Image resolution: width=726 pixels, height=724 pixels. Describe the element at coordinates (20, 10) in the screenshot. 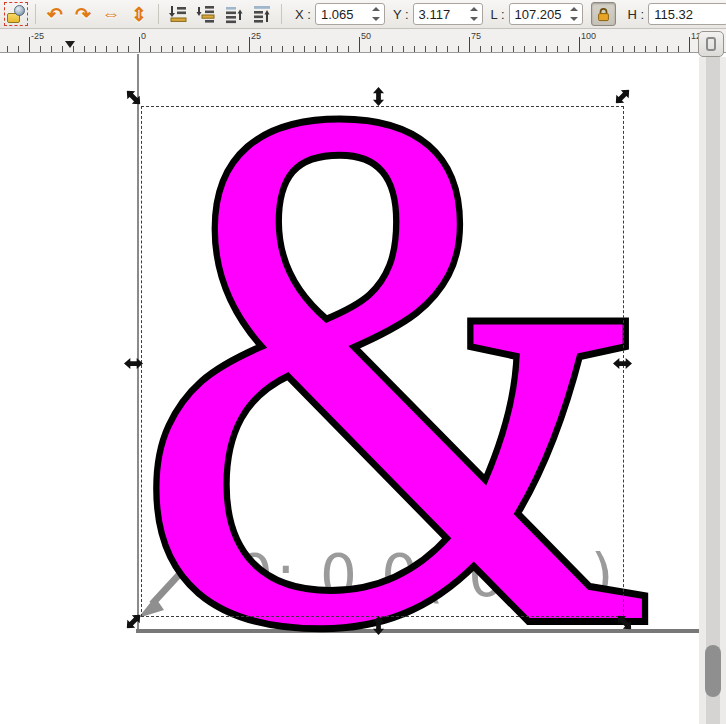

I see `selection-sphere-icon` at that location.